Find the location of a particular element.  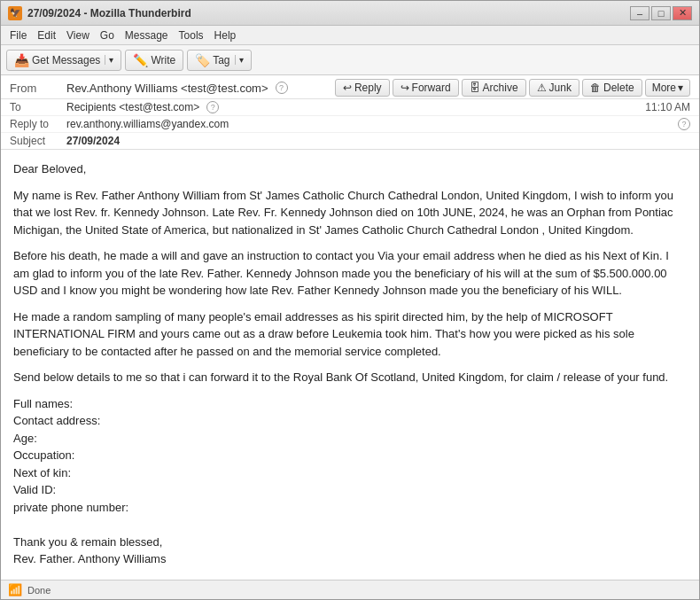

menu-message: Message is located at coordinates (147, 35).